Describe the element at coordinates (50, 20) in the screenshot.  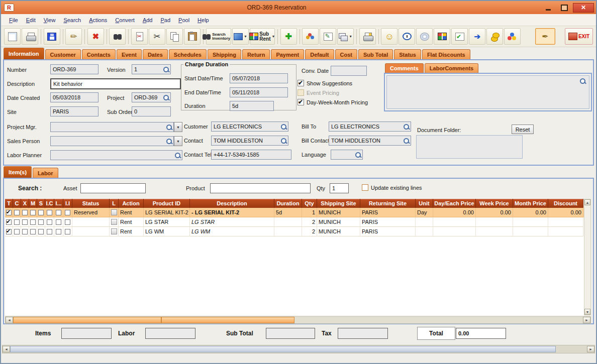
I see `menu-view: View` at that location.